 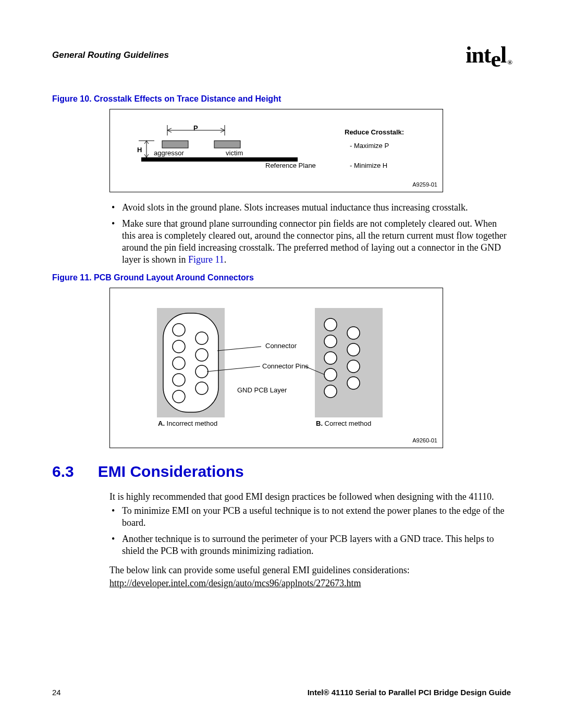 What do you see at coordinates (310, 242) in the screenshot?
I see `bullet-item: Make sure that ground plane surrounding …` at bounding box center [310, 242].